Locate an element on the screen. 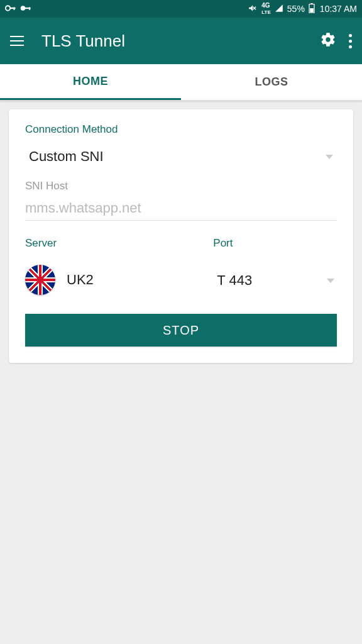  server-selector: UK2 is located at coordinates (112, 283).